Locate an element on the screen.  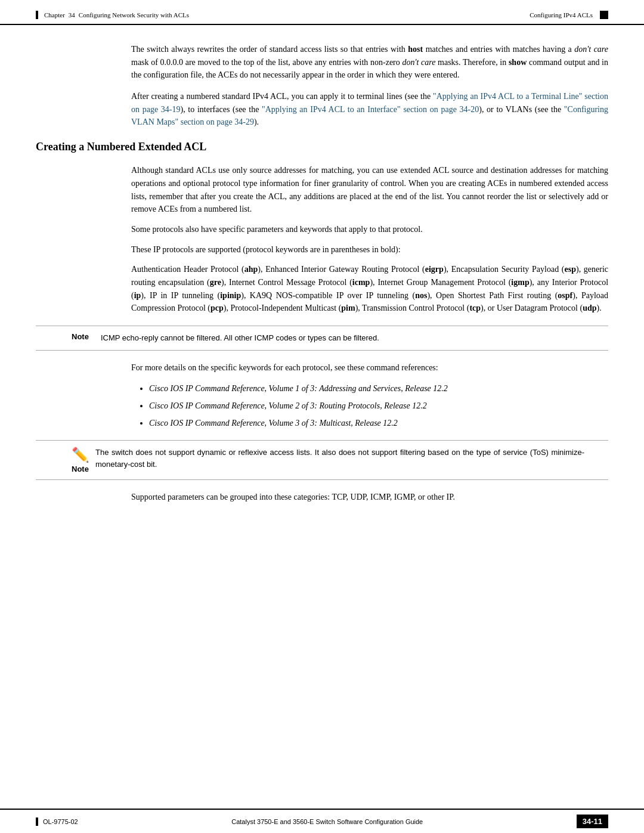
intro-para2: After creating a numbered standard IPv4 … is located at coordinates (370, 110).